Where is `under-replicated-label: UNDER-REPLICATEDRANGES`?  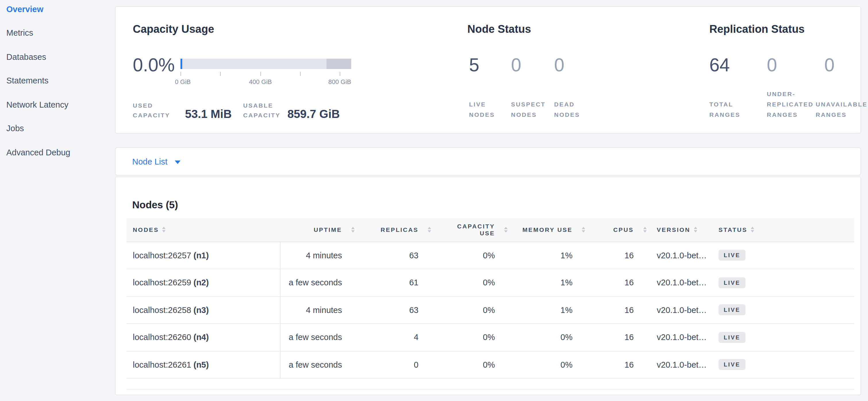 under-replicated-label: UNDER-REPLICATEDRANGES is located at coordinates (790, 104).